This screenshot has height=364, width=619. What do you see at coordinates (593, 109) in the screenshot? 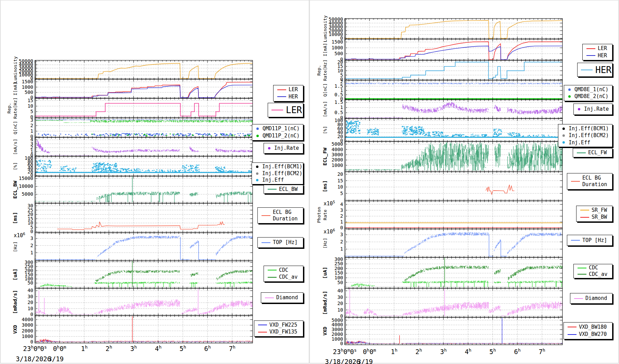
I see `legend-item: Inj.Rate` at bounding box center [593, 109].